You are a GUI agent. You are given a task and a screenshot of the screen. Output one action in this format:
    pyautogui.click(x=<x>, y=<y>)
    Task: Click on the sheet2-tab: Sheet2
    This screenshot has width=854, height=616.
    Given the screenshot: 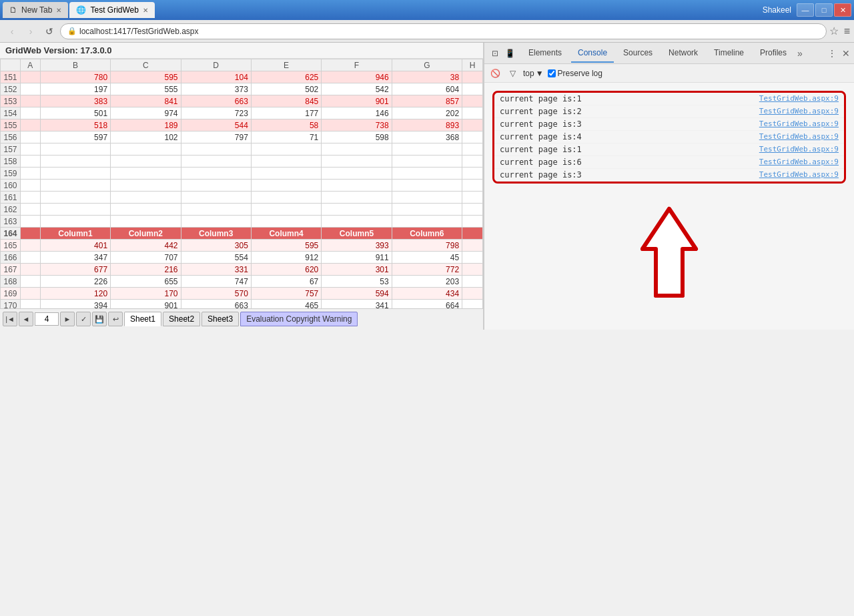 What is the action you would take?
    pyautogui.click(x=181, y=319)
    